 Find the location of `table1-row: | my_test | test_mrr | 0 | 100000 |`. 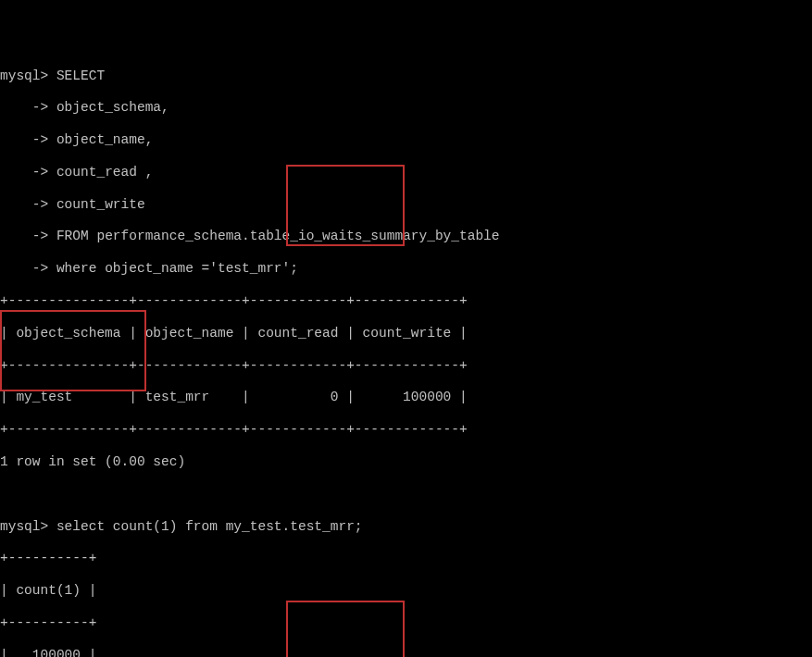

table1-row: | my_test | test_mrr | 0 | 100000 | is located at coordinates (406, 398).